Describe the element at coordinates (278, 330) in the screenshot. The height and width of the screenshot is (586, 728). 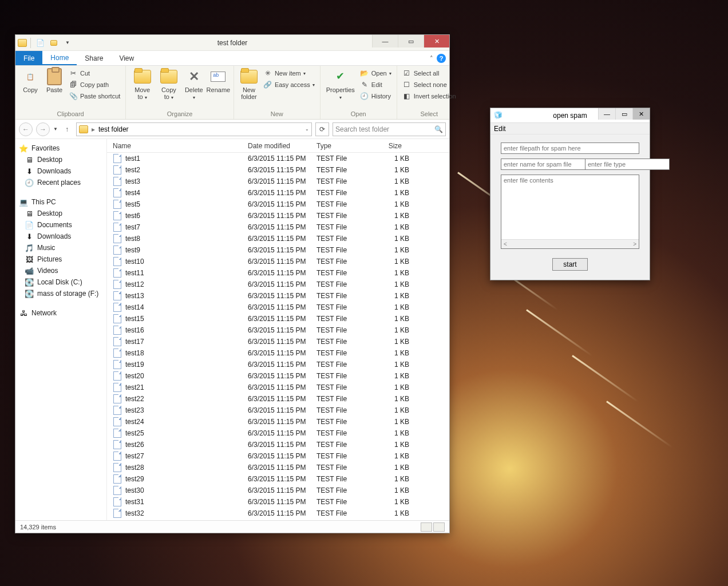
I see `file-row: test166/3/2015 11:15 PMTEST File1 KB` at that location.